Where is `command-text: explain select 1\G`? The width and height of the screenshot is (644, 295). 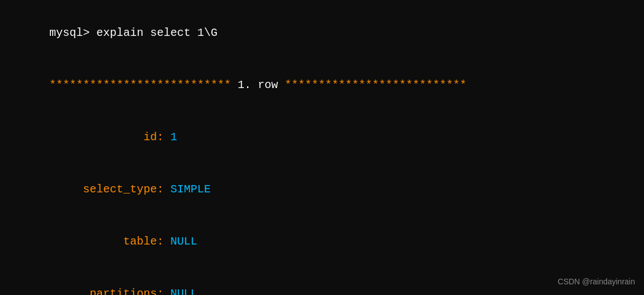 command-text: explain select 1\G is located at coordinates (157, 33).